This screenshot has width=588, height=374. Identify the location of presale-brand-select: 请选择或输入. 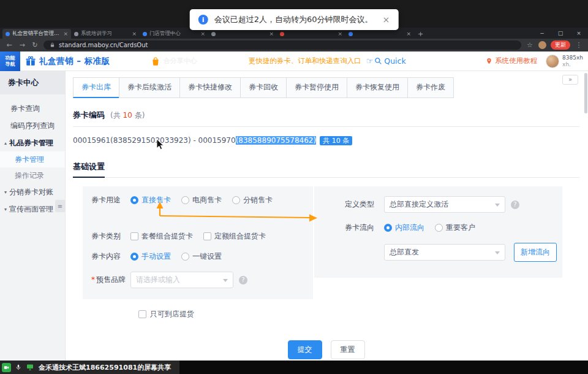
(182, 280).